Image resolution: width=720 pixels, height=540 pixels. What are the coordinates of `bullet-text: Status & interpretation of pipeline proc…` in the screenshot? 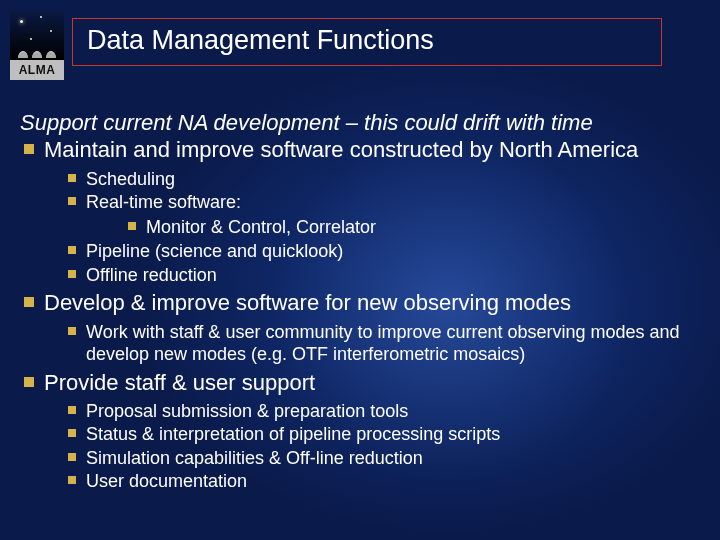 It's located at (293, 434).